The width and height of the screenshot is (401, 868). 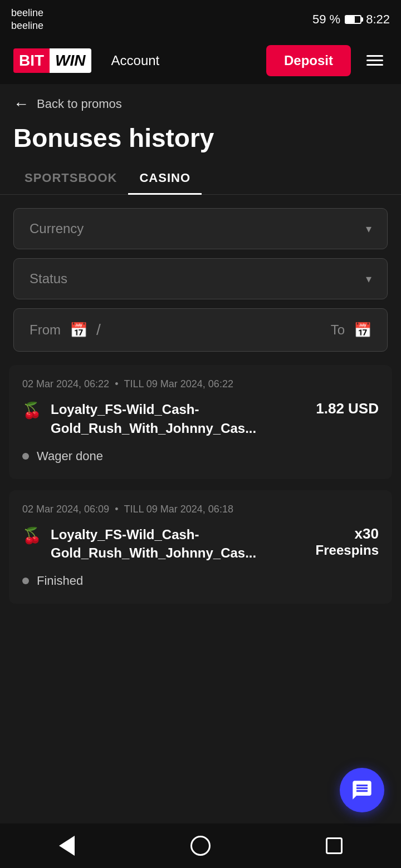 What do you see at coordinates (183, 61) in the screenshot?
I see `account-link: Account` at bounding box center [183, 61].